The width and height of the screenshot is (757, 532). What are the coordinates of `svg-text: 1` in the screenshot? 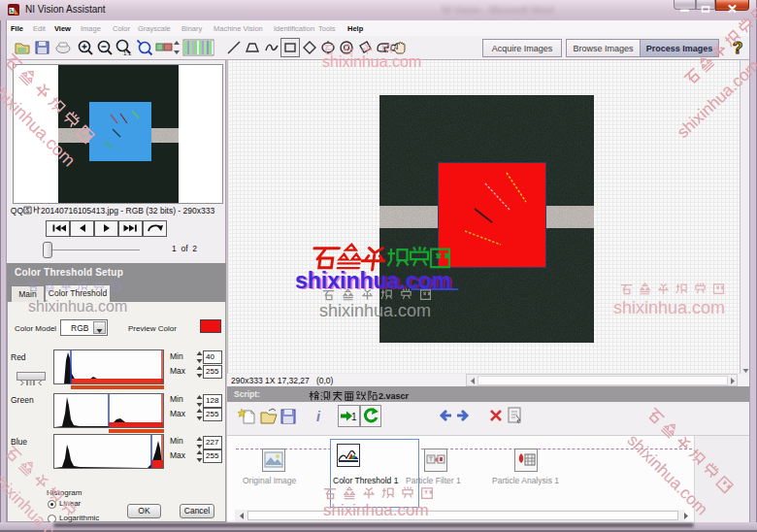 It's located at (354, 417).